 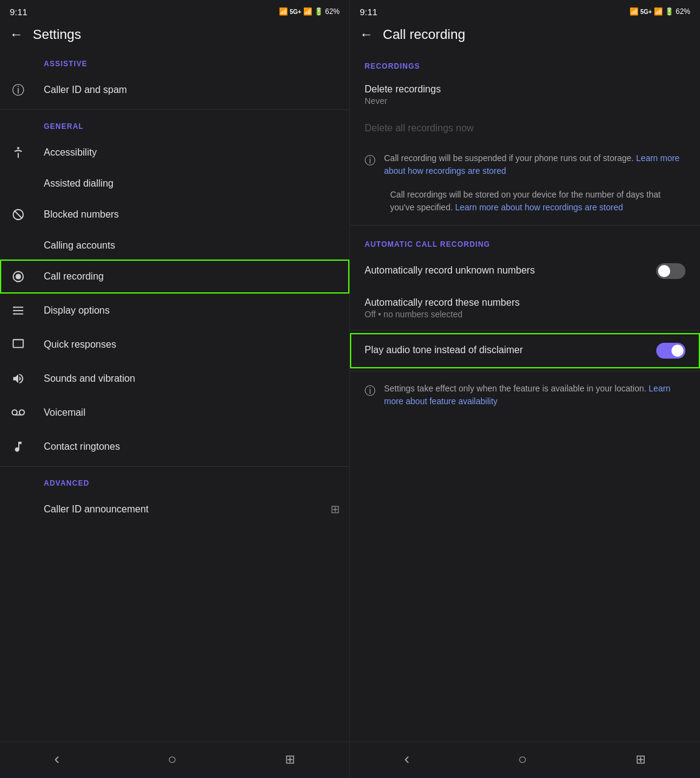 I want to click on info-storage-block: ⓘ Call recording will be suspended if yo…, so click(x=525, y=165).